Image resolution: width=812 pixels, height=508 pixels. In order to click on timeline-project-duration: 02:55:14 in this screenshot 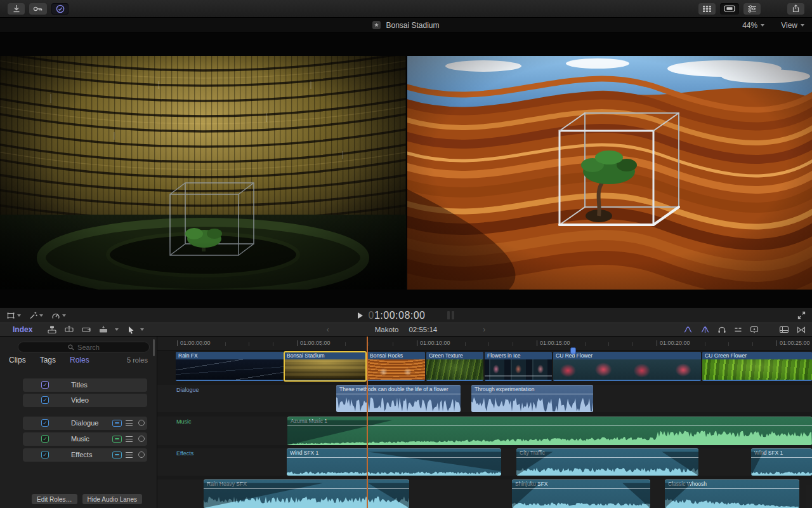, I will do `click(422, 330)`.